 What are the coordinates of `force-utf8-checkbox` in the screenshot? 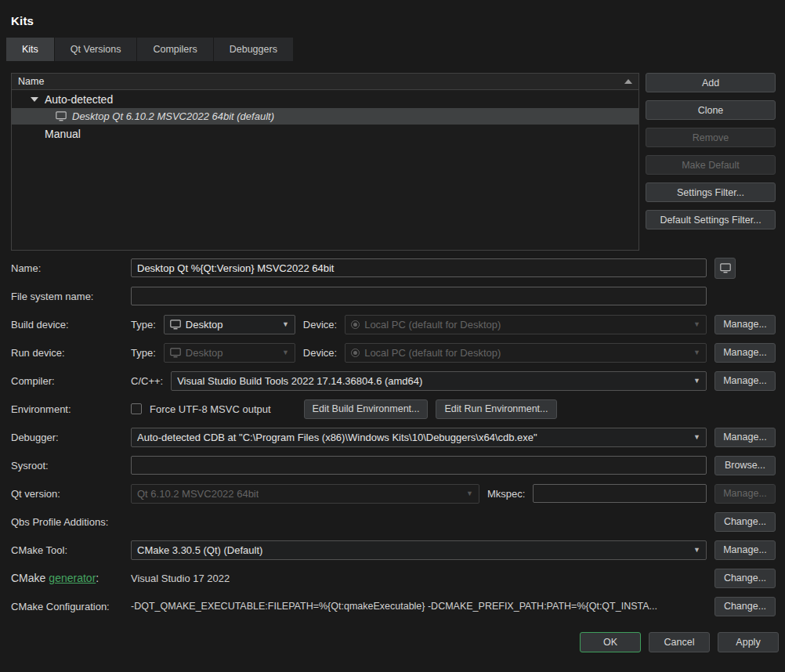 It's located at (136, 409).